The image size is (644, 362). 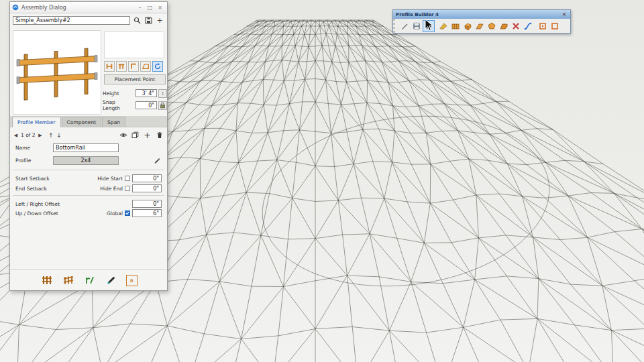 I want to click on dialog-title: Assembly Dialog, so click(x=78, y=8).